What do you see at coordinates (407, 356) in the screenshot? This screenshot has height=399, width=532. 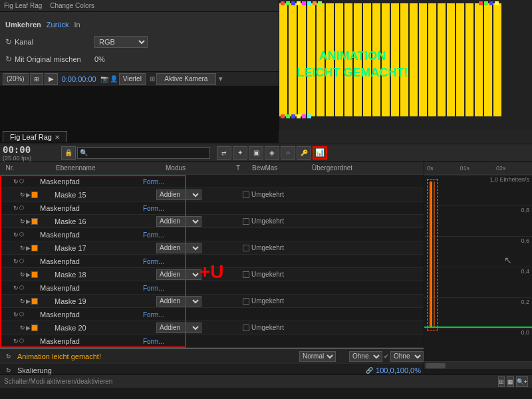 I see `ohne-dropdown-2: Ohne` at bounding box center [407, 356].